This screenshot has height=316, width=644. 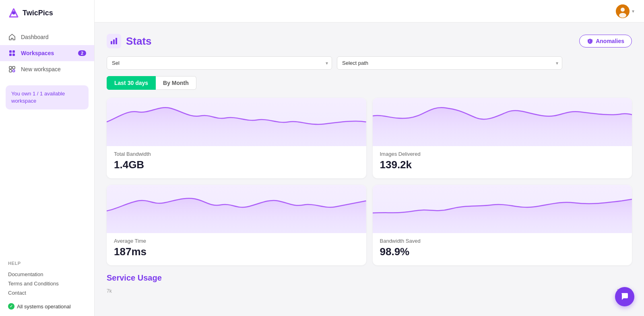 I want to click on workspace-select-wrap: Sel ▾, so click(x=219, y=63).